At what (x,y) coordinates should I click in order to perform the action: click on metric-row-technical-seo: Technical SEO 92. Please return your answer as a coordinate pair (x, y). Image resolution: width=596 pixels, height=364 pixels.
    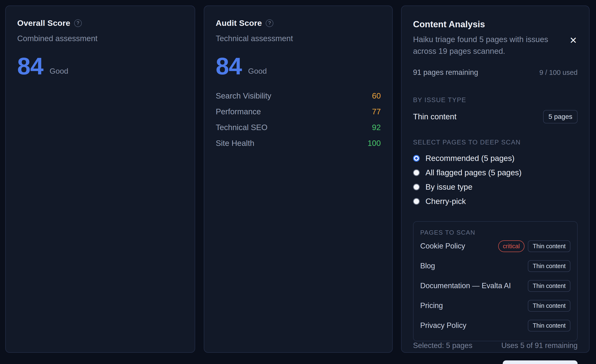
    Looking at the image, I should click on (298, 127).